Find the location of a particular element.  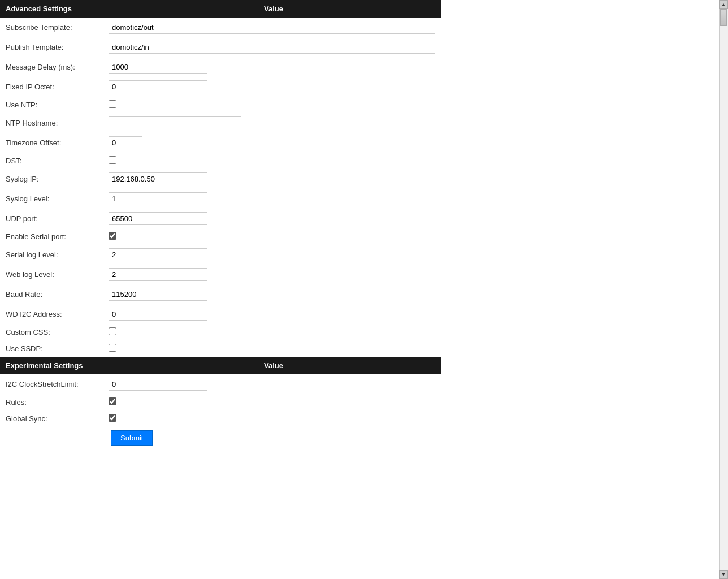

enable-serial-port-row: Enable Serial port: is located at coordinates (220, 236).